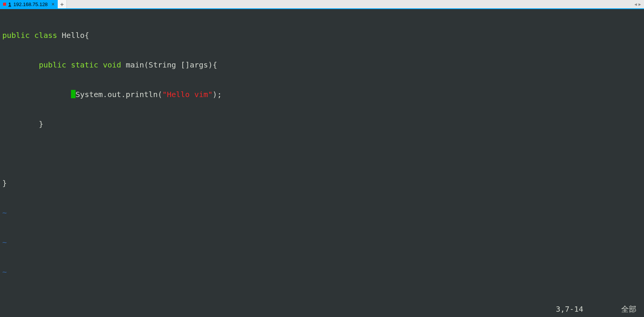 This screenshot has height=317, width=644. What do you see at coordinates (322, 35) in the screenshot?
I see `code-line: public class Hello{` at bounding box center [322, 35].